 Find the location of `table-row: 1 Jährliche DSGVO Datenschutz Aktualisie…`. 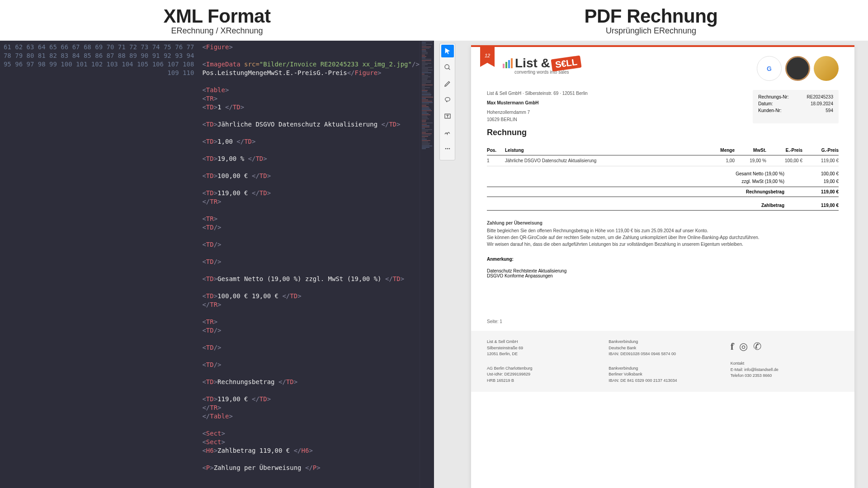

table-row: 1 Jährliche DSGVO Datenschutz Aktualisie… is located at coordinates (663, 161).